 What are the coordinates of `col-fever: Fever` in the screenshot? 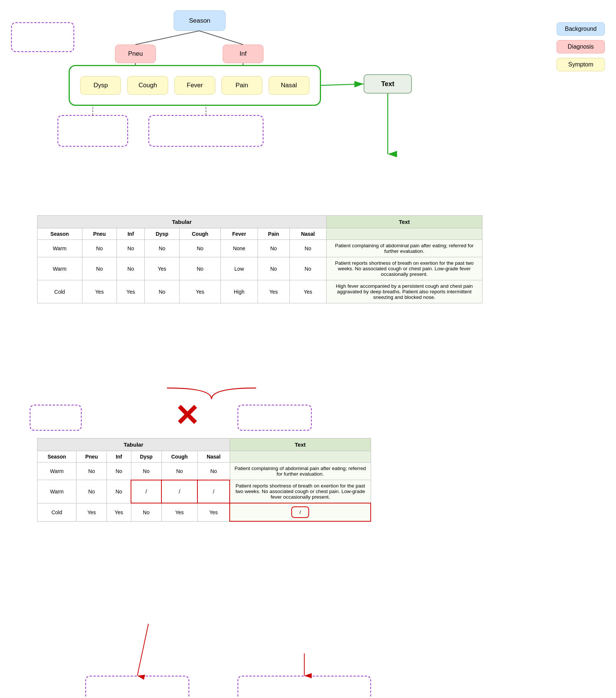 It's located at (239, 234).